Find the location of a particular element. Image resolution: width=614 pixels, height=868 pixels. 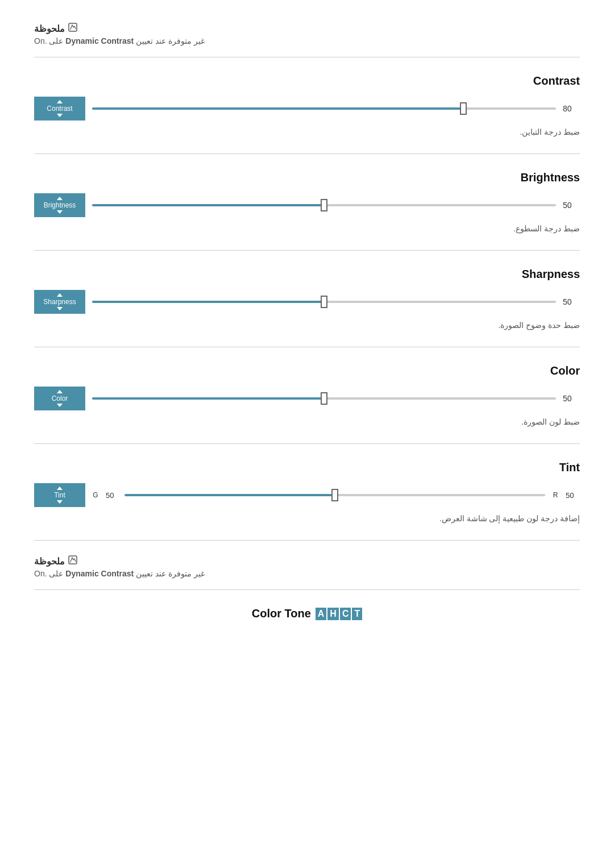

divider-brightness is located at coordinates (307, 250).